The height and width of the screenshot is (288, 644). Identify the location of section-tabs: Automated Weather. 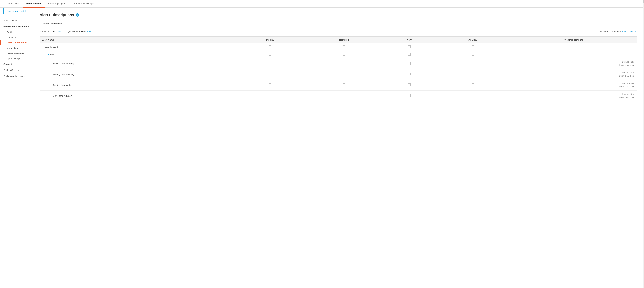
(338, 24).